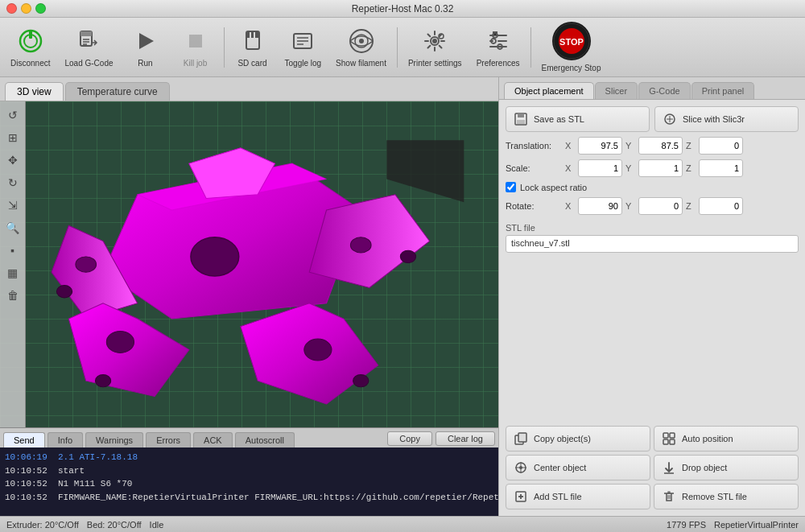  Describe the element at coordinates (562, 439) in the screenshot. I see `copy-objects-label: Copy object(s)` at that location.